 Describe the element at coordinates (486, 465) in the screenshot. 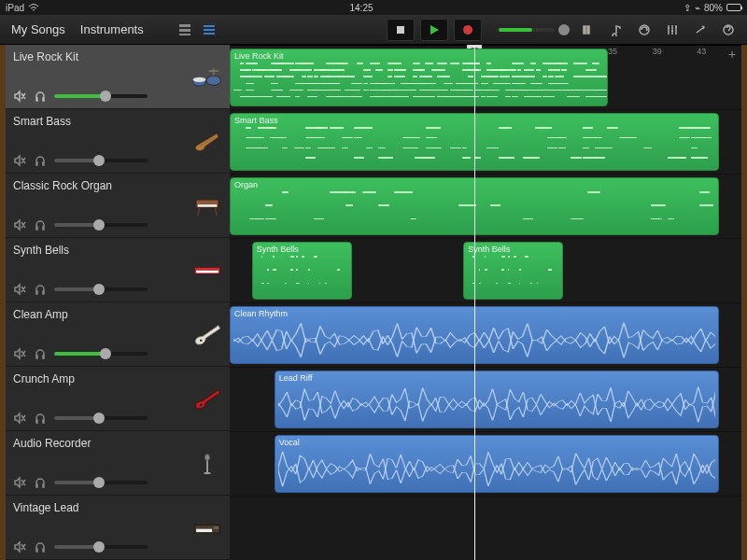

I see `track-lane-6: Vocal` at that location.